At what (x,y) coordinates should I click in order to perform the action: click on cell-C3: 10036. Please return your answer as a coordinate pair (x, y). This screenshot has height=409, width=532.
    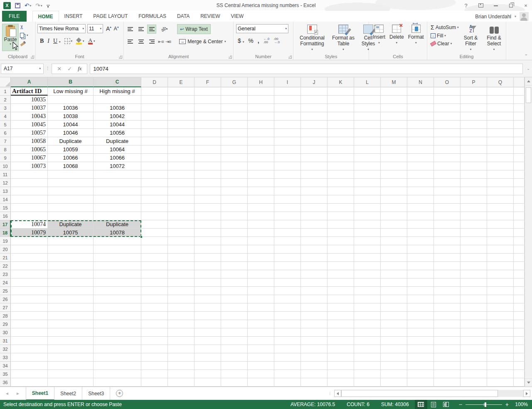
    Looking at the image, I should click on (117, 108).